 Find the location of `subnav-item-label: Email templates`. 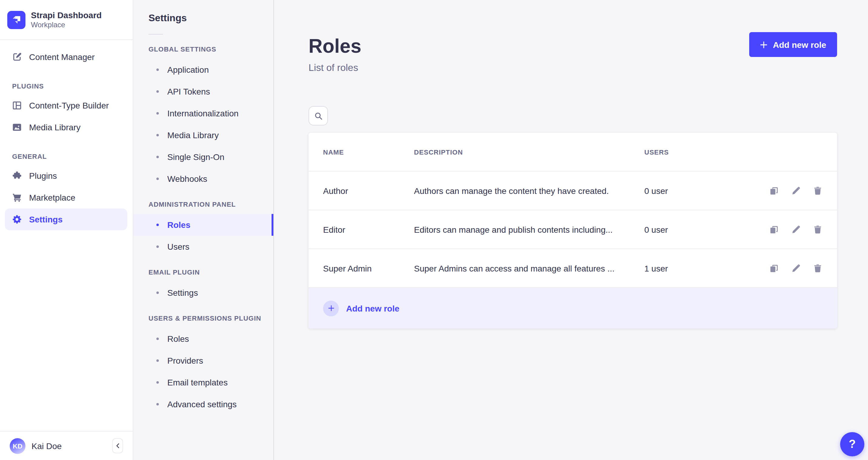

subnav-item-label: Email templates is located at coordinates (197, 382).